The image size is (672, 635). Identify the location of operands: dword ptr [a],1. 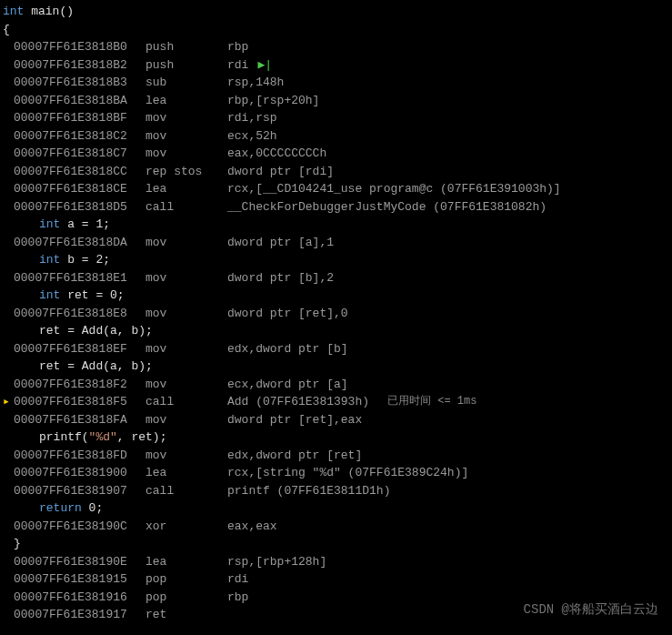
(280, 243).